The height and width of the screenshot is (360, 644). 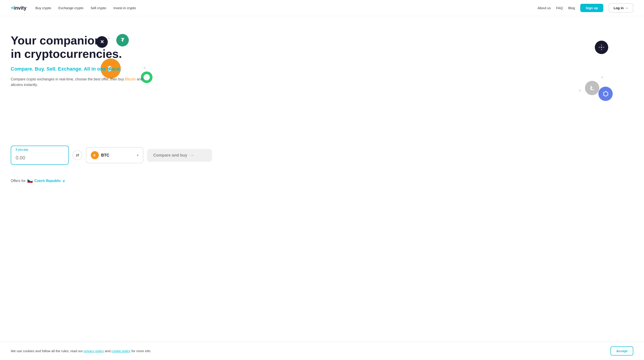 What do you see at coordinates (78, 82) in the screenshot?
I see `hero-desc: Compare crypto exchanges in real-time, c…` at bounding box center [78, 82].